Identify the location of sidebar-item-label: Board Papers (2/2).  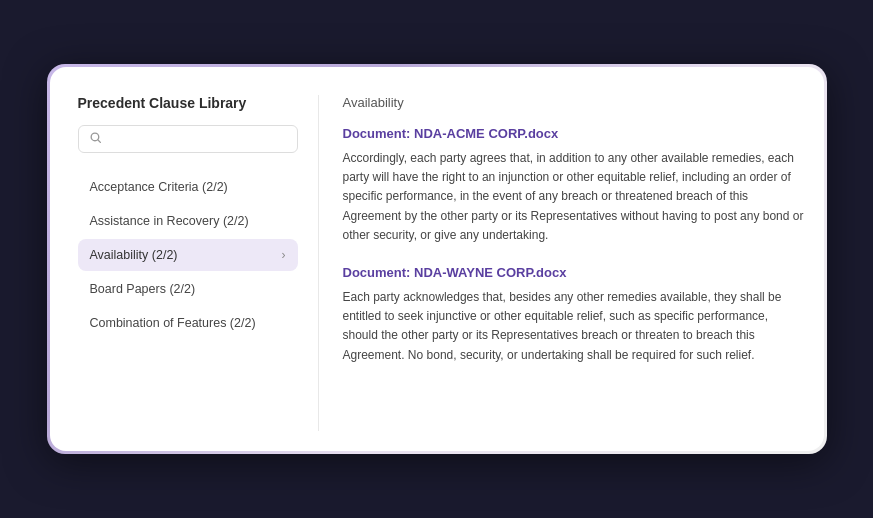
(143, 289).